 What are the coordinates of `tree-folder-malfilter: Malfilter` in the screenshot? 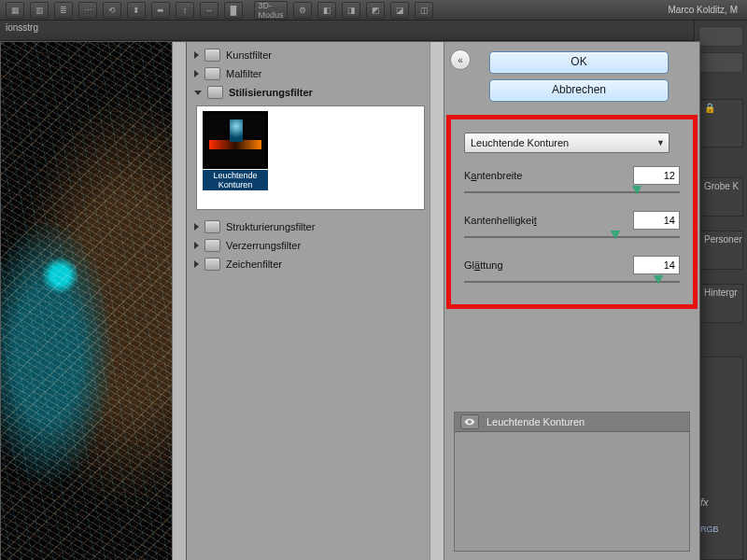 It's located at (310, 74).